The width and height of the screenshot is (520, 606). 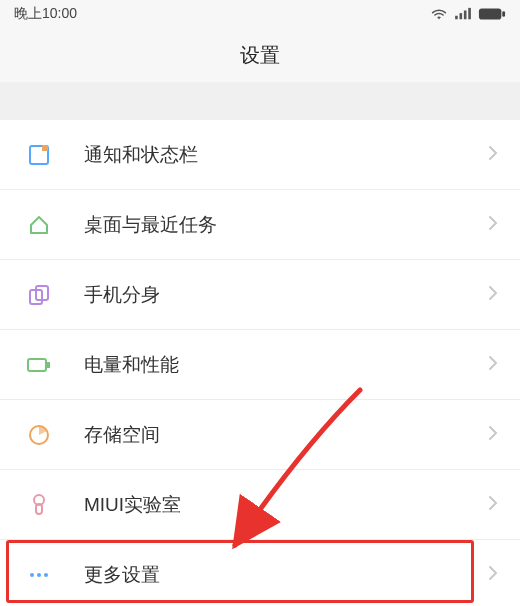 What do you see at coordinates (260, 295) in the screenshot?
I see `settings-item-second-space: 手机分身` at bounding box center [260, 295].